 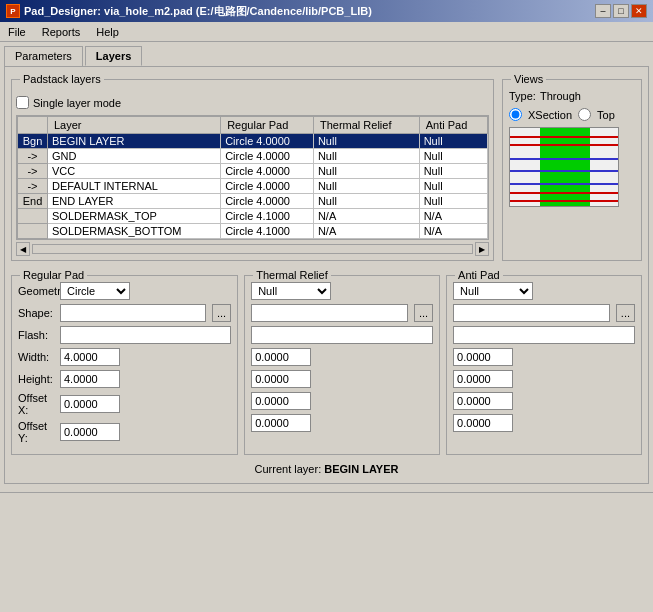 What do you see at coordinates (198, 12) in the screenshot?
I see `window-title: Pad_Designer: via_hole_m2.pad (E:/电路图/Ca…` at bounding box center [198, 12].